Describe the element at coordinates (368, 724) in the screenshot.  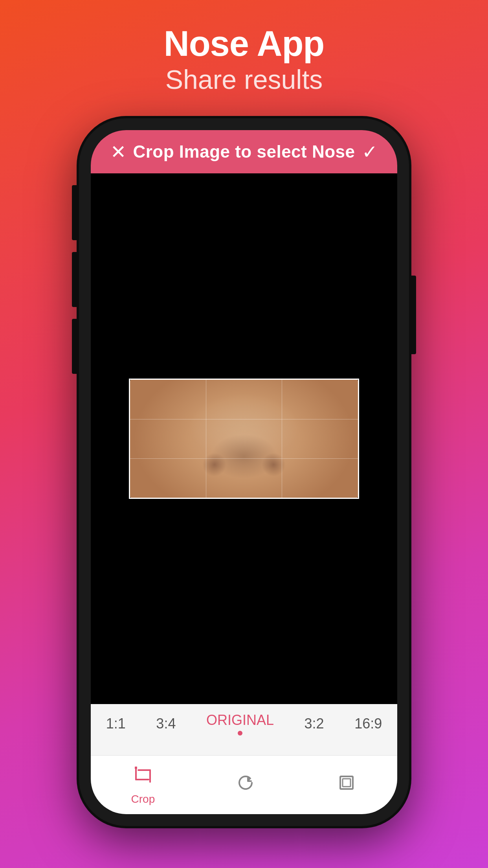
I see `ratio-16-9-label: 16:9` at that location.